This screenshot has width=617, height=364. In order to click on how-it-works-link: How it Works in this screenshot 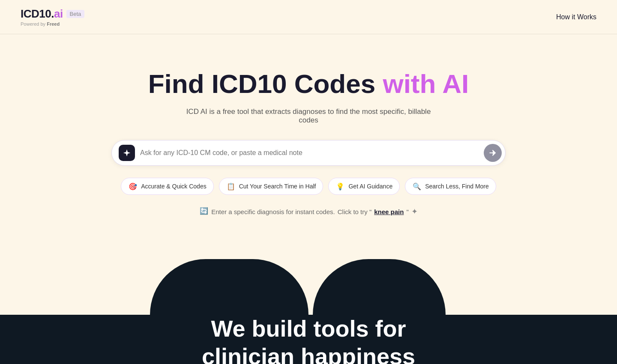, I will do `click(576, 17)`.